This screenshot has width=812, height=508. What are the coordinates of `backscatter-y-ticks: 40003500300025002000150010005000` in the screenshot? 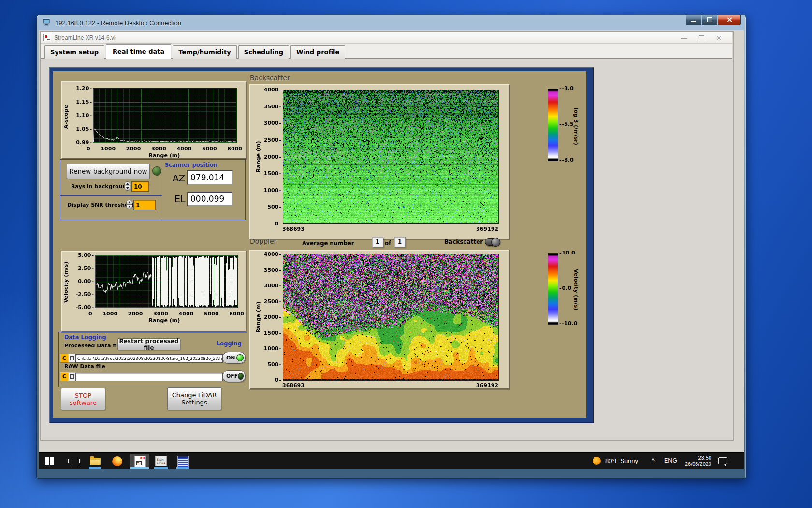 It's located at (272, 157).